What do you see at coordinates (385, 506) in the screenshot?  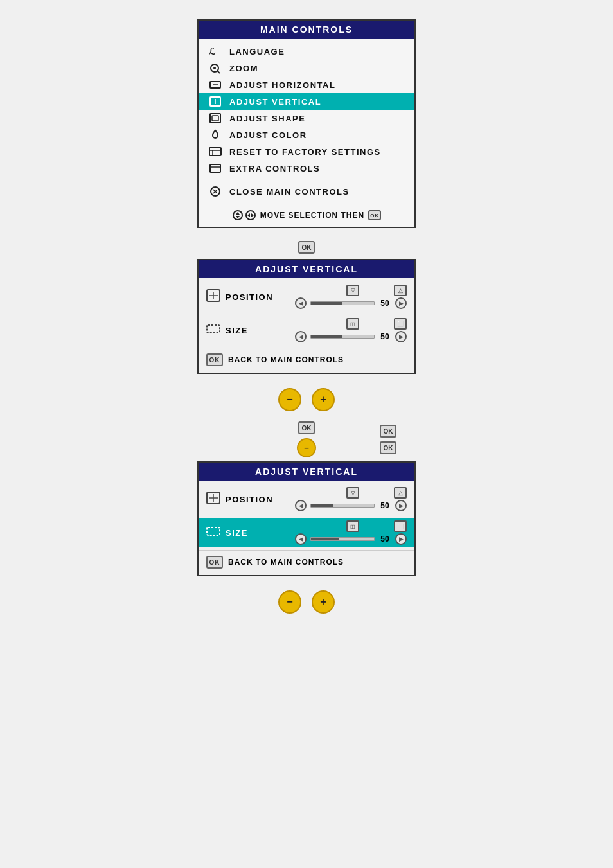 I see `pos-value-2: 50` at bounding box center [385, 506].